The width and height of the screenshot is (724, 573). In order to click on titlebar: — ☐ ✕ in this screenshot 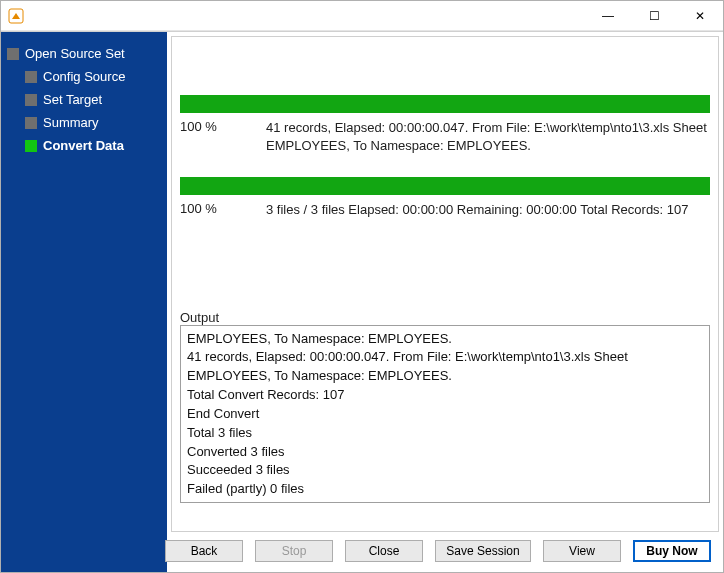, I will do `click(362, 16)`.